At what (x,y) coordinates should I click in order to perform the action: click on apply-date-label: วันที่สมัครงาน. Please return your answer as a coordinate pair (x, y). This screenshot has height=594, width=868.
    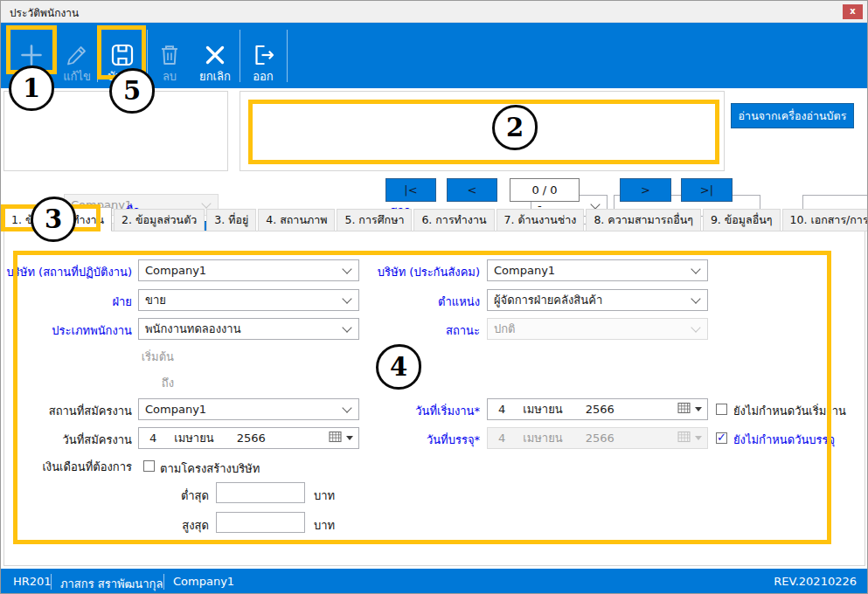
    Looking at the image, I should click on (98, 440).